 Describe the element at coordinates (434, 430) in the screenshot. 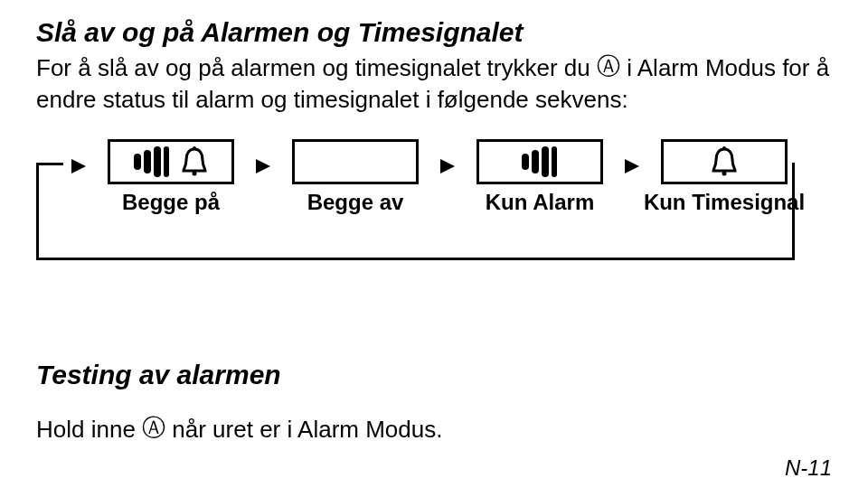

I see `section2-body: Hold inne Ⓐ når uret er i Alarm Modus.` at that location.